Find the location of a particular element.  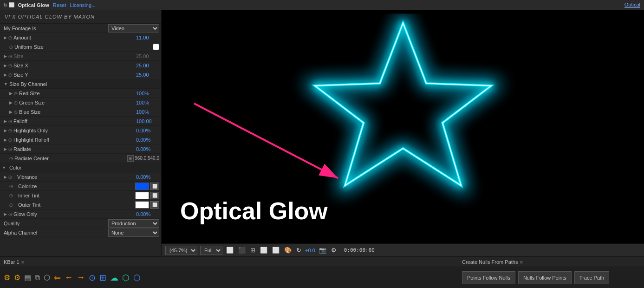

nulls-follow-points-button: Nulls Follow Points is located at coordinates (545, 278).